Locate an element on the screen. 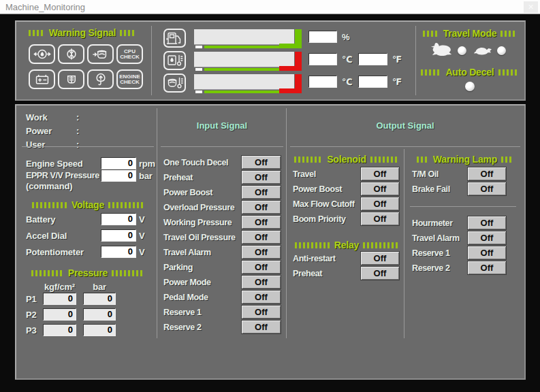 Image resolution: width=540 pixels, height=392 pixels. warning-lamp-item-label: Brake Fail is located at coordinates (431, 189).